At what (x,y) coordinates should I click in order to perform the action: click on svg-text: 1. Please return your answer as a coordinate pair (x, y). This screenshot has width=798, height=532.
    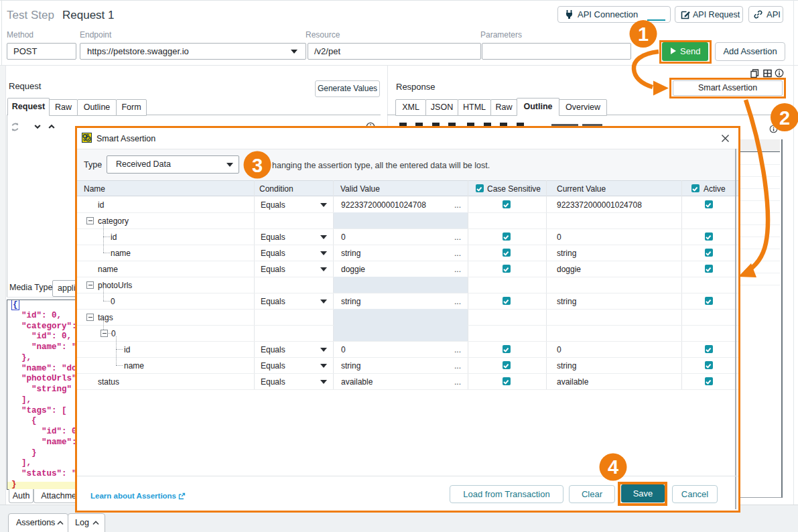
    Looking at the image, I should click on (643, 34).